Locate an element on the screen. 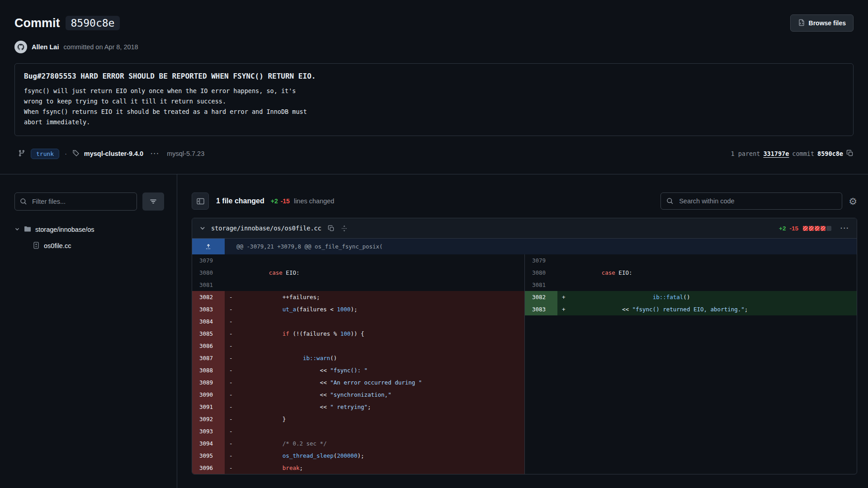  diff-line: 3093- is located at coordinates (358, 431).